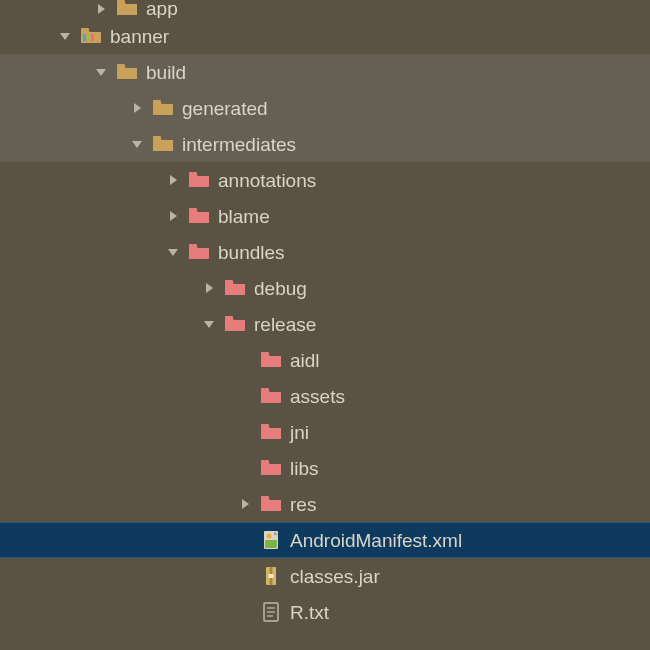 The width and height of the screenshot is (650, 650). What do you see at coordinates (325, 396) in the screenshot?
I see `tree-row: assets` at bounding box center [325, 396].